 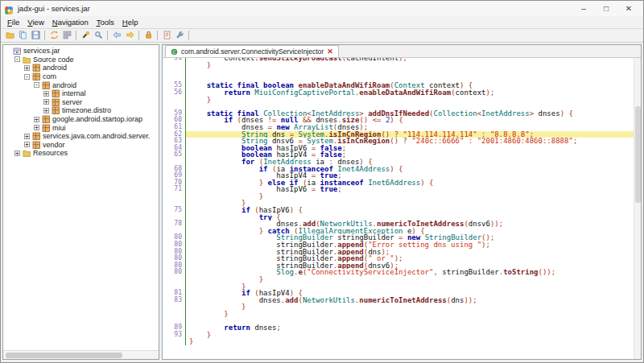 What do you see at coordinates (54, 35) in the screenshot?
I see `reload-button` at bounding box center [54, 35].